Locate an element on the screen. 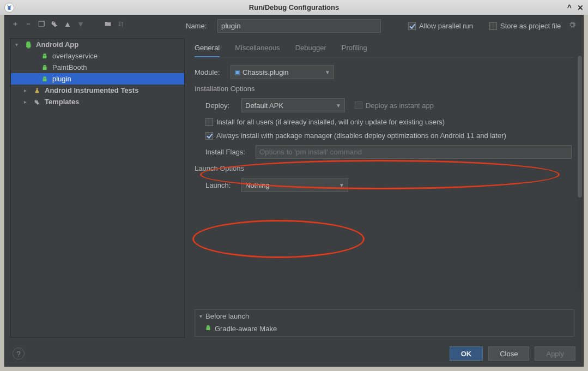 This screenshot has height=371, width=588. remove-icon: － is located at coordinates (28, 24).